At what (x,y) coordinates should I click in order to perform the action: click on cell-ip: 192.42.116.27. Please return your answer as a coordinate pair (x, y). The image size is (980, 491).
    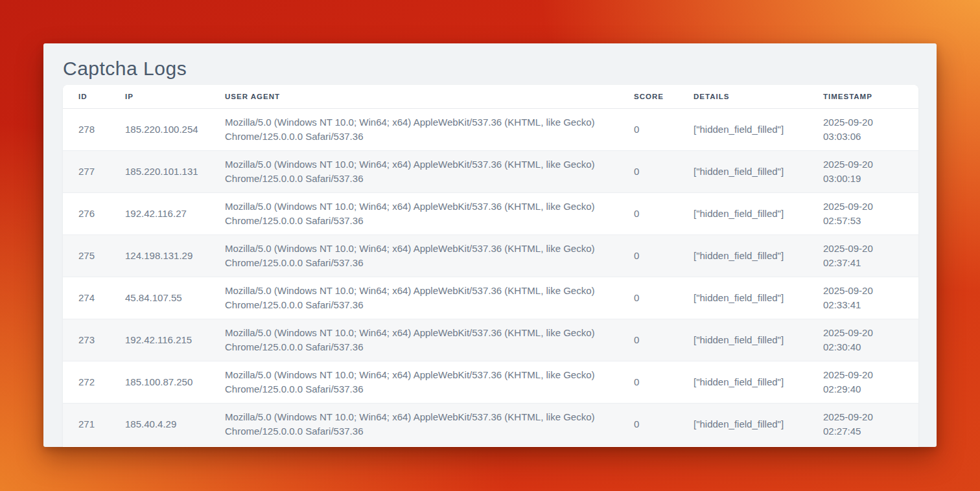
    Looking at the image, I should click on (175, 214).